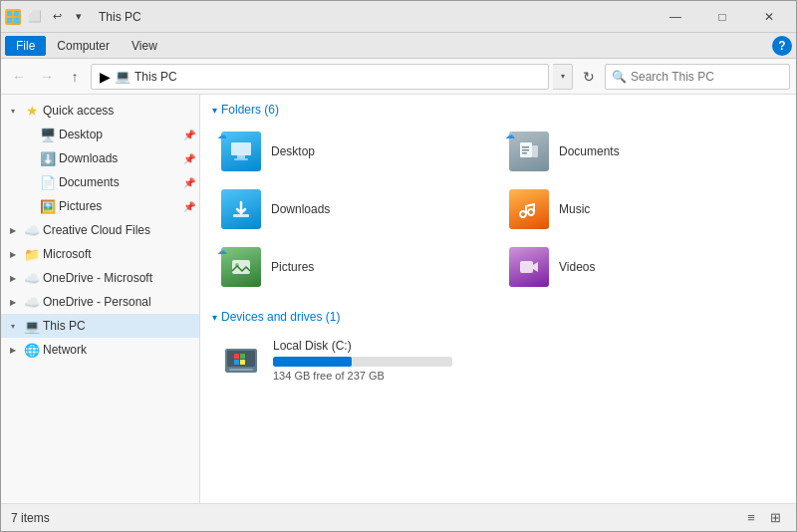  Describe the element at coordinates (120, 326) in the screenshot. I see `sidebar-this-pc-label: This PC` at that location.